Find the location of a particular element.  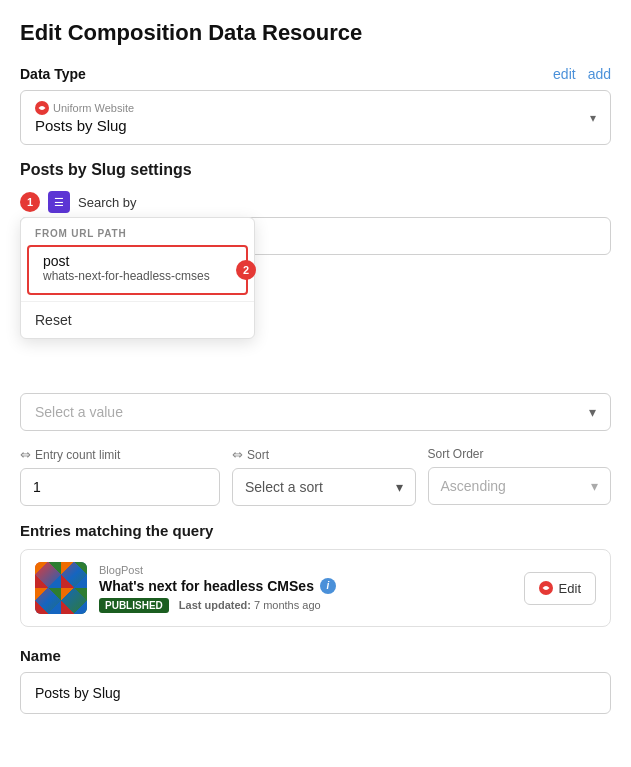

name-input is located at coordinates (316, 693).